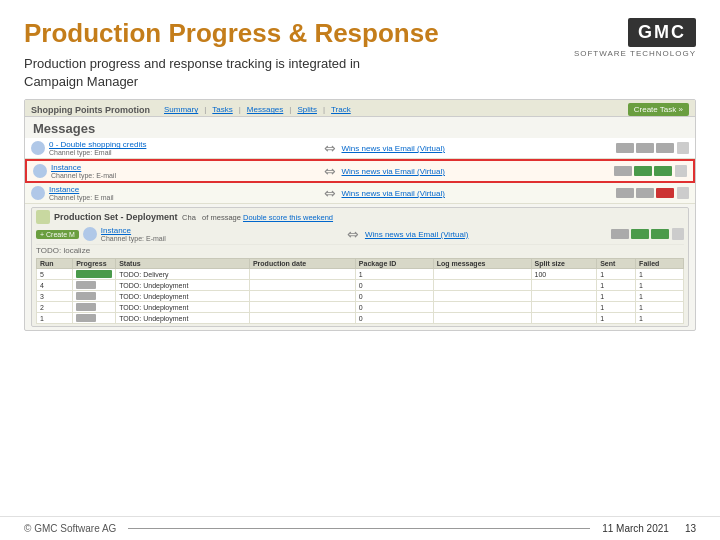 Image resolution: width=720 pixels, height=540 pixels. I want to click on prod-row-left: Instance Channel type: E-mail, so click(221, 234).